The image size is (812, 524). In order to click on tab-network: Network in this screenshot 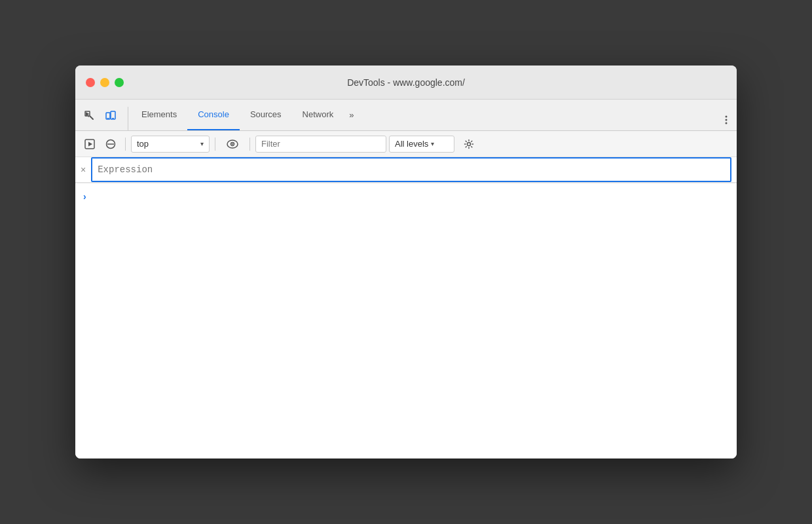, I will do `click(318, 115)`.